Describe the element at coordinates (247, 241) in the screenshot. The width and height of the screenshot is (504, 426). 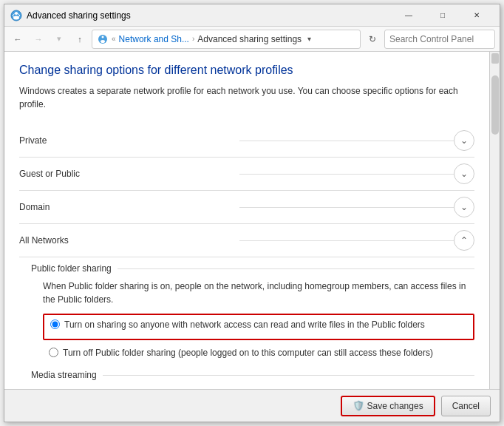
I see `allnetworks-section: All Networks ⌃` at that location.